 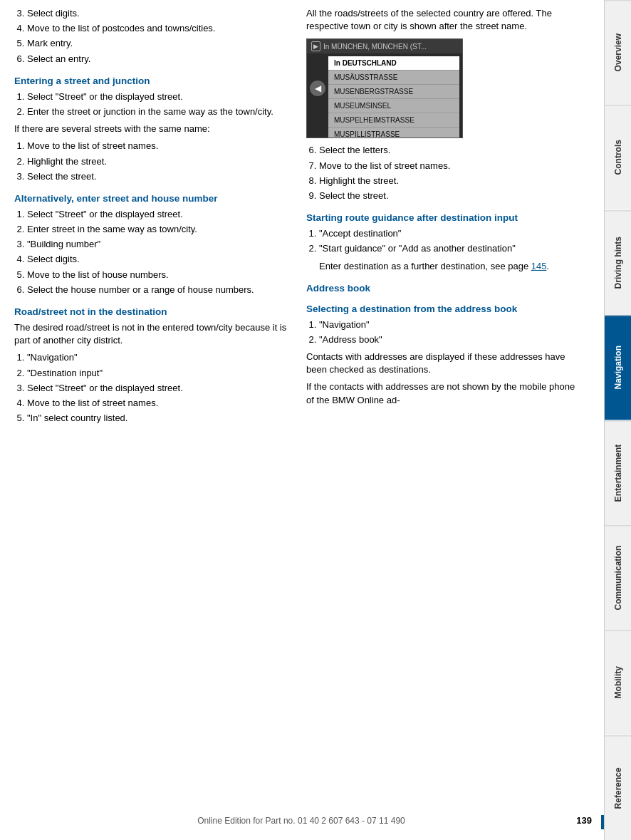 What do you see at coordinates (385, 88) in the screenshot?
I see `nav-screenshot: ▶ In MÜNCHEN, MÜNCHEN (ST... ◀ In DEUTSC…` at bounding box center [385, 88].